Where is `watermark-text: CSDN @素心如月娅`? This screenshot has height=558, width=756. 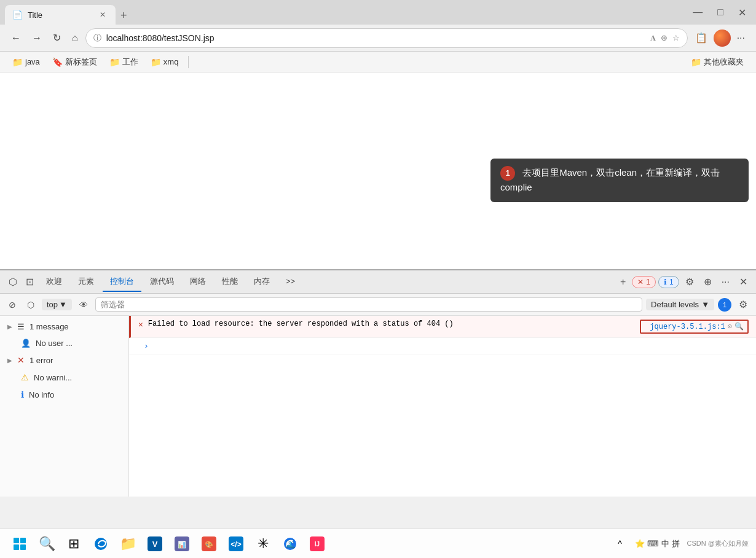 watermark-text: CSDN @素心如月娅 is located at coordinates (718, 543).